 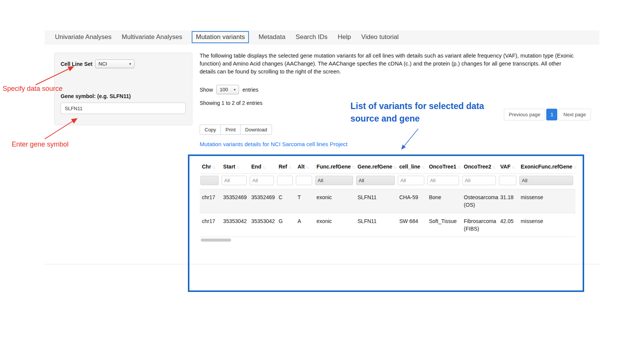 What do you see at coordinates (103, 64) in the screenshot?
I see `cell-line-set-value: NCI` at bounding box center [103, 64].